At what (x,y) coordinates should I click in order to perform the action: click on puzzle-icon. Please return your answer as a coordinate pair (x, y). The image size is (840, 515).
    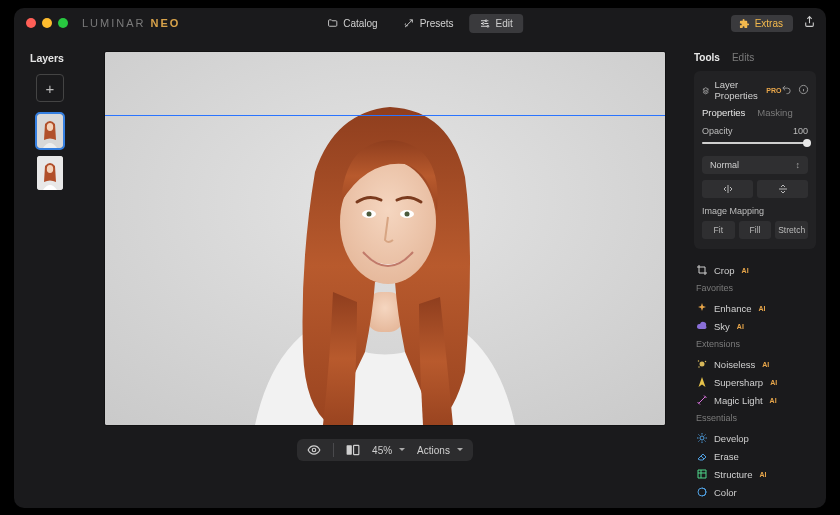
    Looking at the image, I should click on (744, 24).